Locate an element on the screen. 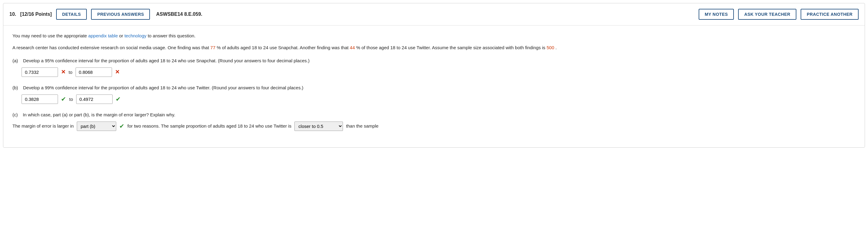 The height and width of the screenshot is (240, 868). part-b-to: to is located at coordinates (71, 99).